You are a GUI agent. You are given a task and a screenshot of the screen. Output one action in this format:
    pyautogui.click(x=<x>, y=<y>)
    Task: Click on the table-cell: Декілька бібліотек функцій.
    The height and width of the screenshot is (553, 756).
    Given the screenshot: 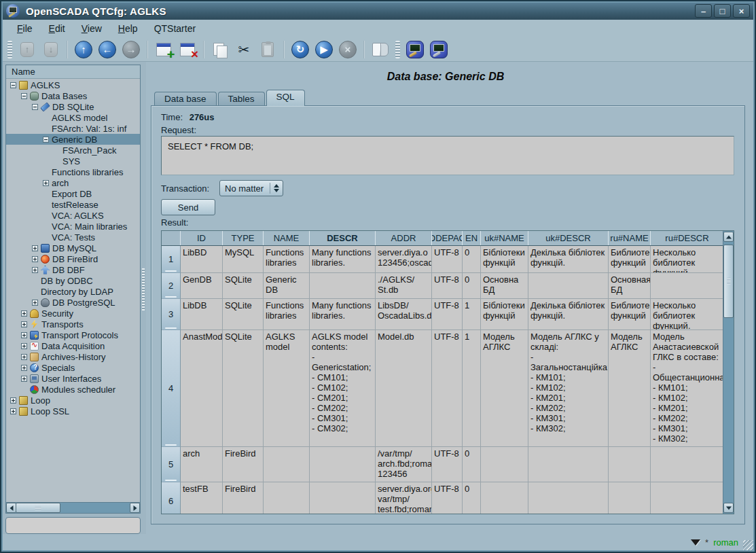 What is the action you would take?
    pyautogui.click(x=569, y=260)
    